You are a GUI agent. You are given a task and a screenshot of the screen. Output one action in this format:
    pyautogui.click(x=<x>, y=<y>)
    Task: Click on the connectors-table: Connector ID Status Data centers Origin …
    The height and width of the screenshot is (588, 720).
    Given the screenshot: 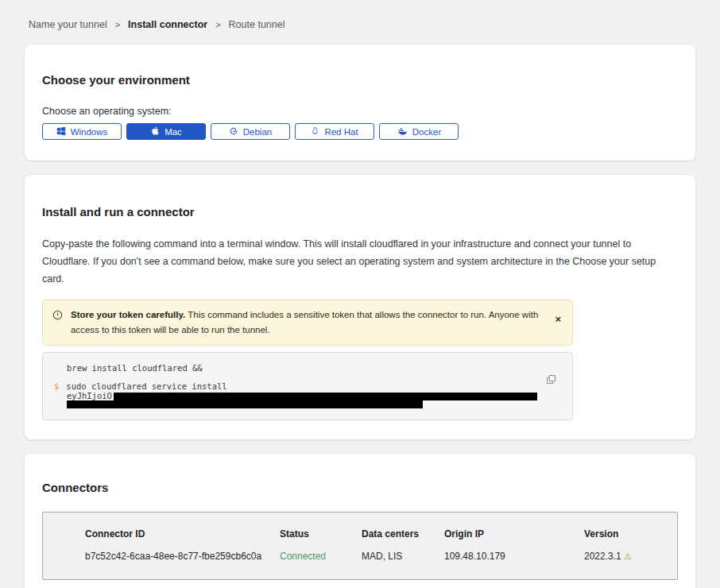 What is the action you would take?
    pyautogui.click(x=360, y=546)
    